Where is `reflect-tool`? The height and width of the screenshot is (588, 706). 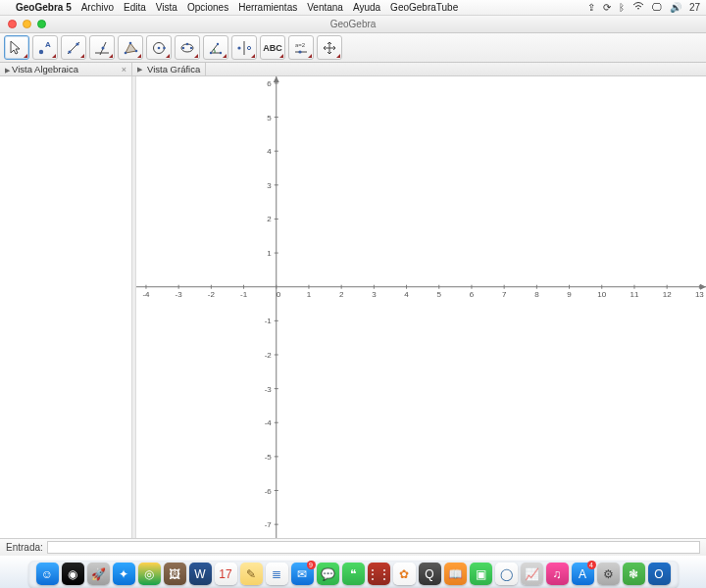
reflect-tool is located at coordinates (244, 47).